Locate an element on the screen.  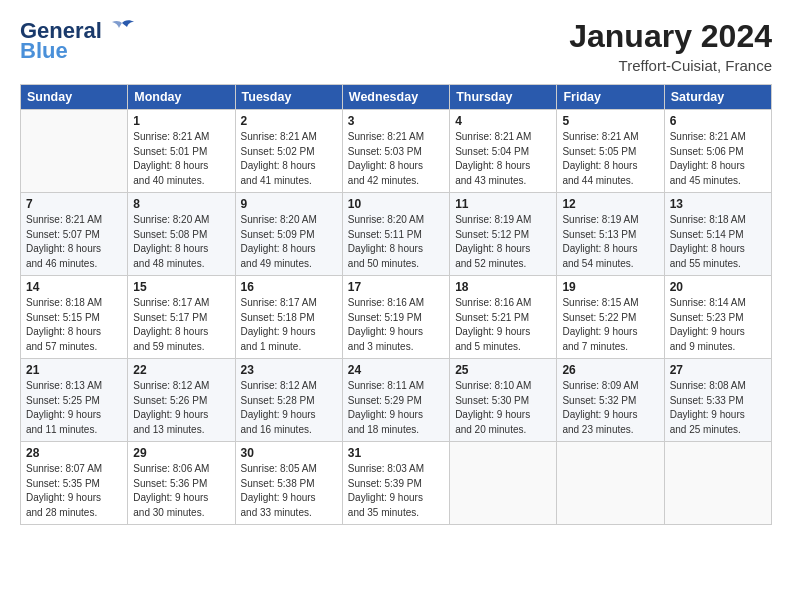
day-info: Sunrise: 8:21 AMSunset: 5:04 PMDaylight:… is located at coordinates (503, 159).